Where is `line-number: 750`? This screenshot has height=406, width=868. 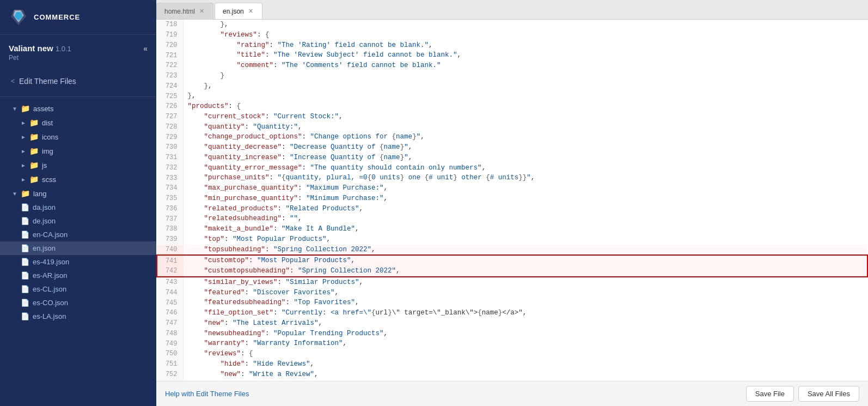
line-number: 750 is located at coordinates (170, 354).